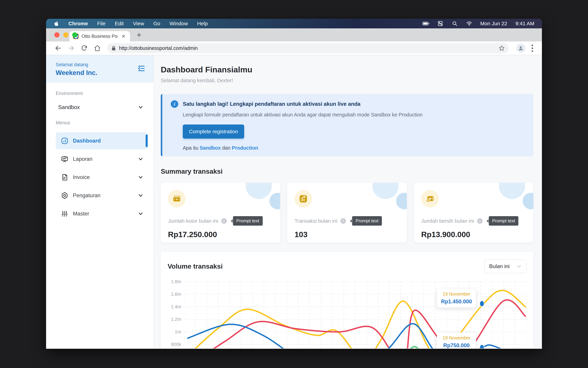  Describe the element at coordinates (179, 24) in the screenshot. I see `menubar-item-window: Window` at that location.